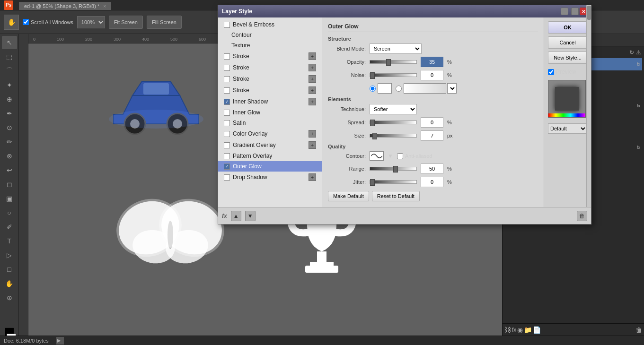 The height and width of the screenshot is (345, 644). What do you see at coordinates (568, 27) in the screenshot?
I see `ok-button: OK` at bounding box center [568, 27].